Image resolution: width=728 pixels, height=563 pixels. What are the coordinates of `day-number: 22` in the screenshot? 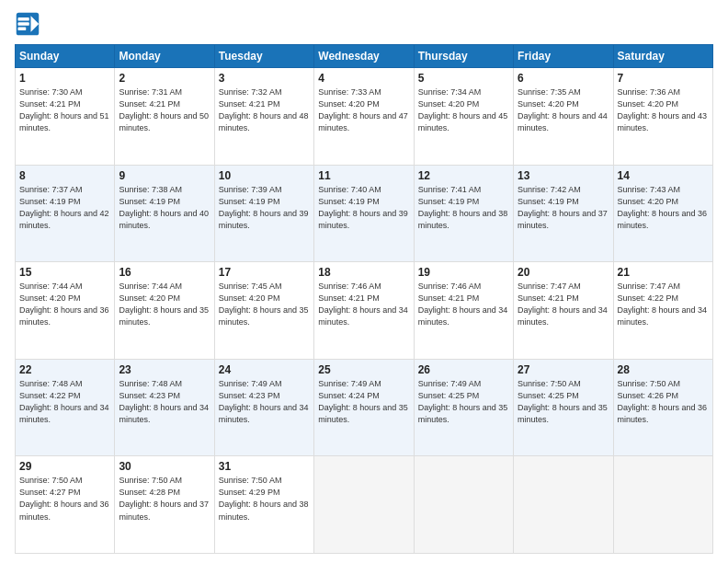 It's located at (64, 370).